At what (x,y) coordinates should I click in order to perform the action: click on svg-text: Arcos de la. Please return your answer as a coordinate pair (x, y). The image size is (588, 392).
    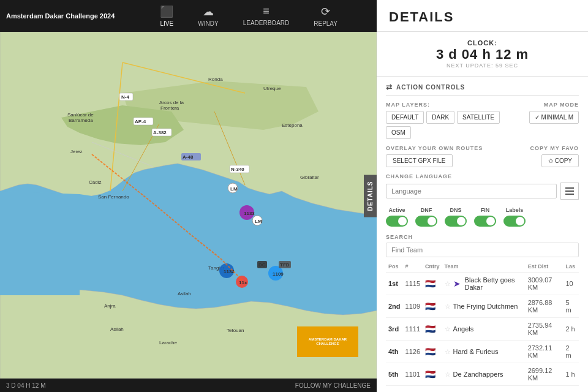
    Looking at the image, I should click on (172, 103).